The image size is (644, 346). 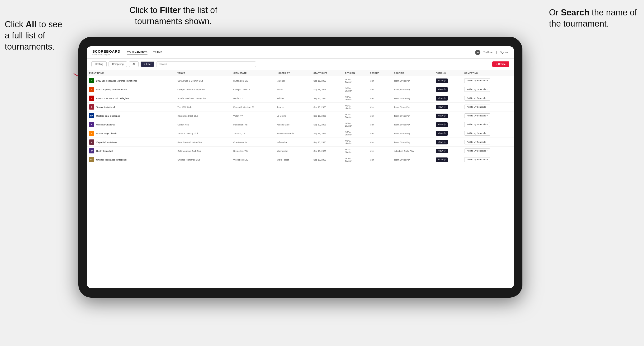 I want to click on team-logo-9: WF, so click(x=92, y=160).